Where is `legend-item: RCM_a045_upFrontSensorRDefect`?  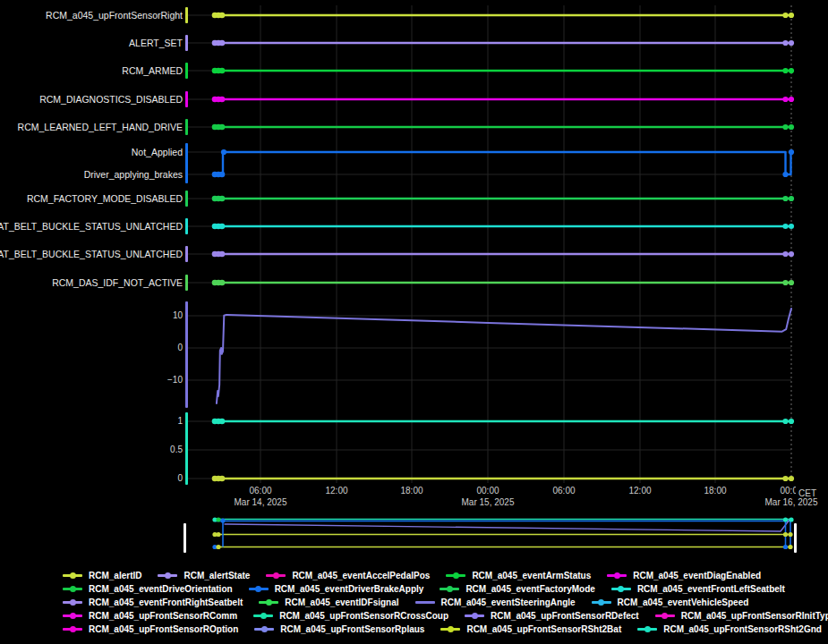 legend-item: RCM_a045_upFrontSensorRDefect is located at coordinates (551, 615).